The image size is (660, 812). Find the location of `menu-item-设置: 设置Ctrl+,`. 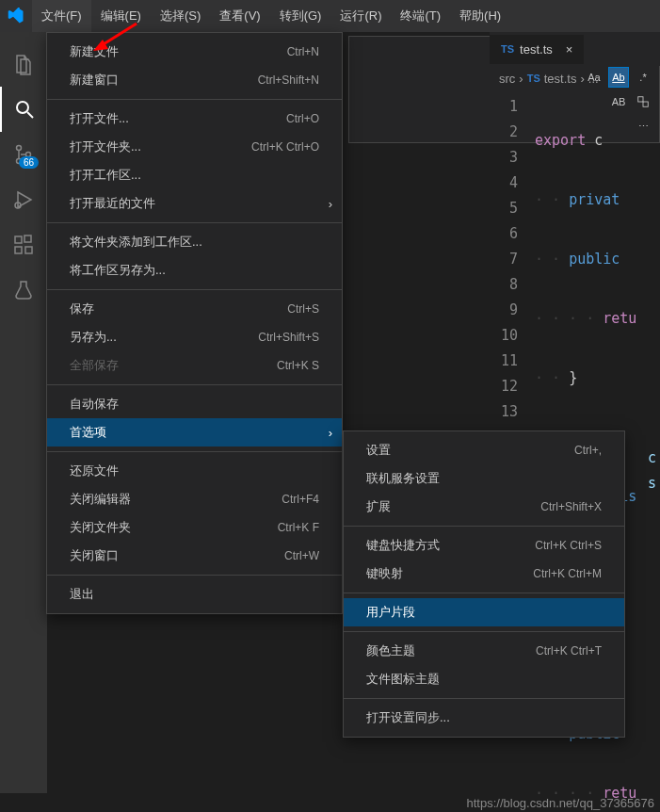

menu-item-设置: 设置Ctrl+, is located at coordinates (484, 450).